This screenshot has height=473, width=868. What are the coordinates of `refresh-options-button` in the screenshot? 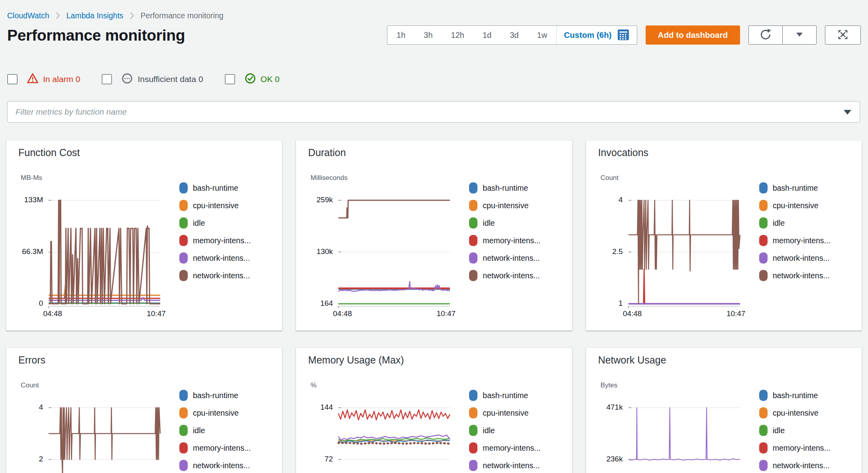 It's located at (799, 35).